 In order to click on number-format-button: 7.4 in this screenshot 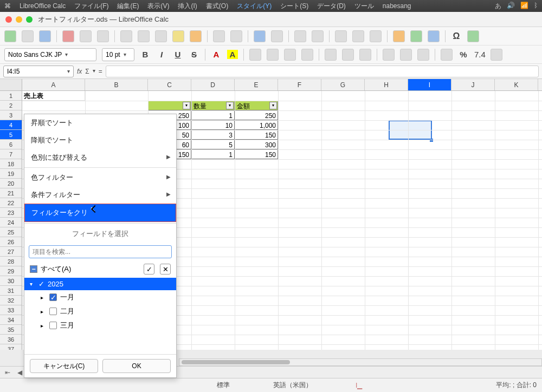, I will do `click(480, 54)`.